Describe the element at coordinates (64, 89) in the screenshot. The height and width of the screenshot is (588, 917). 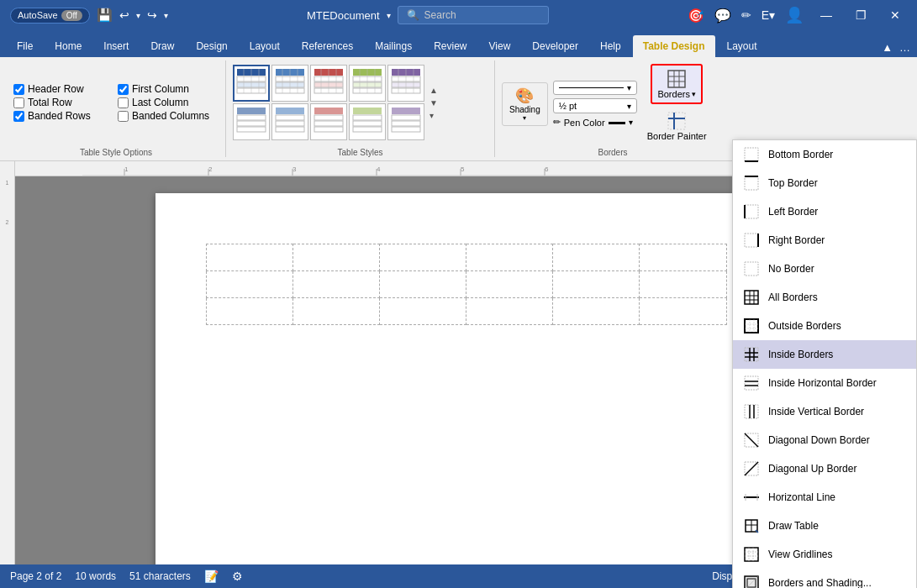
I see `header-row-option: Header Row` at that location.